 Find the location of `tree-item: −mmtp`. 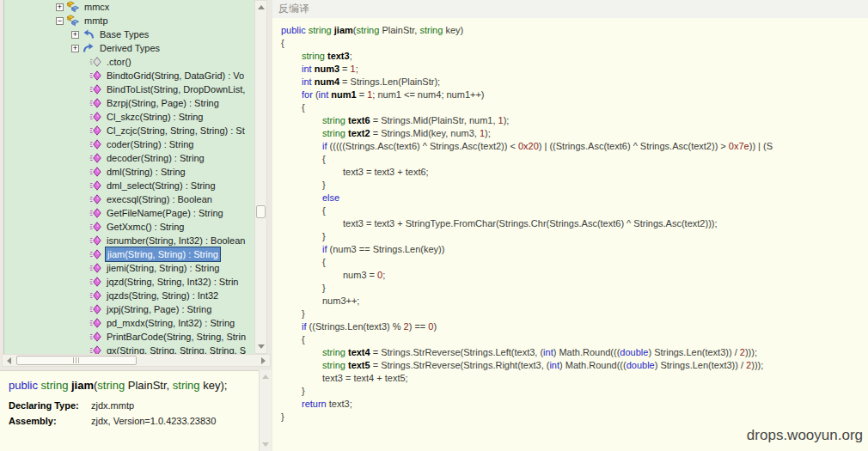

tree-item: −mmtp is located at coordinates (130, 21).